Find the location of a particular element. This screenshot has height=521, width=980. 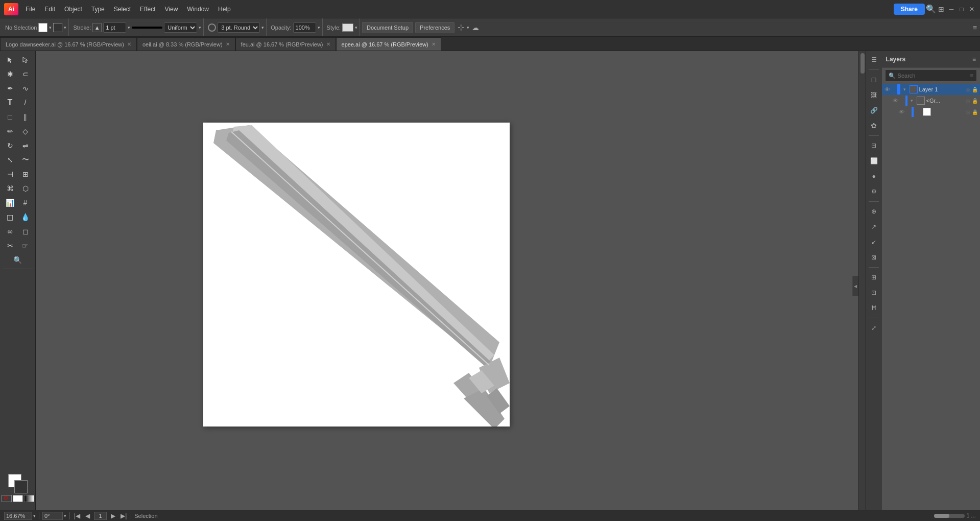

warp-tool: 〜 is located at coordinates (26, 160).